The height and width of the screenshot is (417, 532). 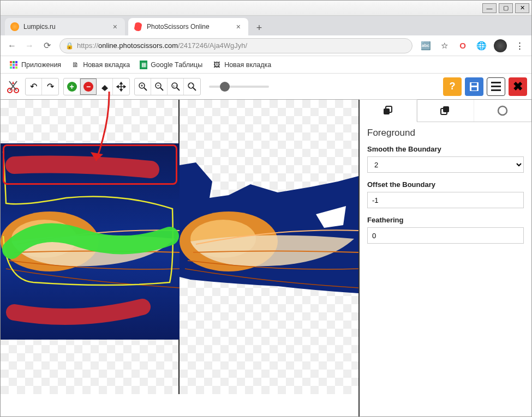 I want to click on save-button, so click(x=474, y=87).